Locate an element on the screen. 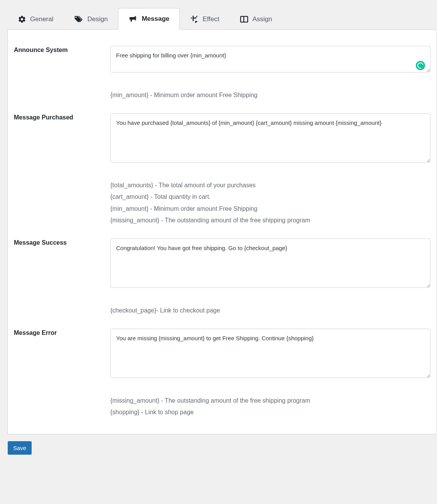 The image size is (437, 504). field-label: Message Error is located at coordinates (62, 333).